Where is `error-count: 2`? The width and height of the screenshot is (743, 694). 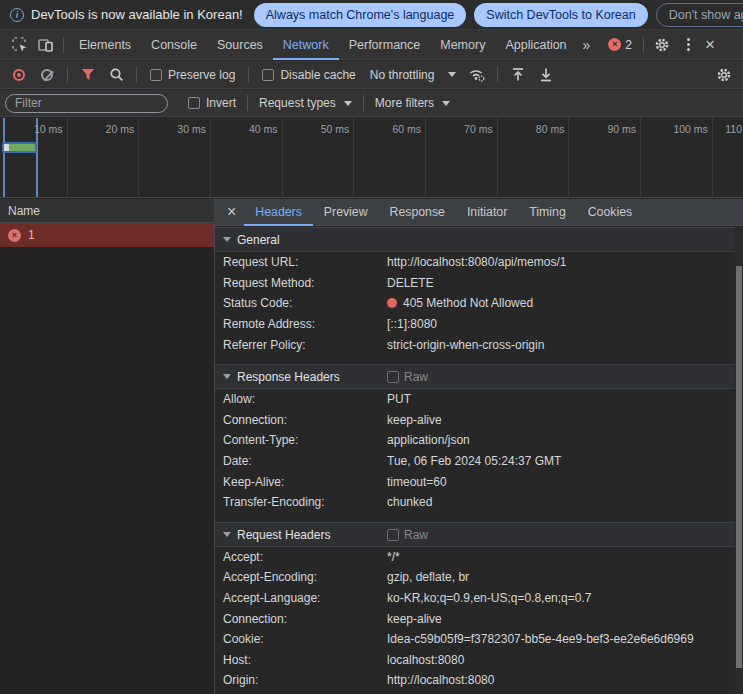 error-count: 2 is located at coordinates (628, 45).